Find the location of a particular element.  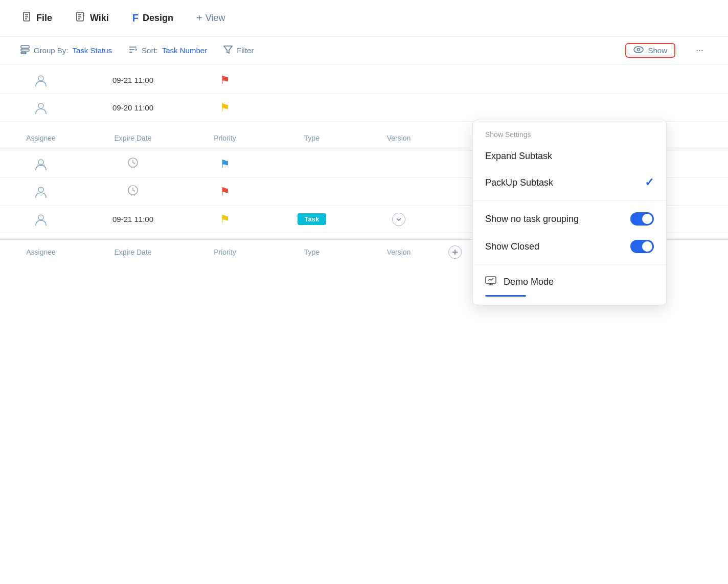

version-cell is located at coordinates (399, 219).